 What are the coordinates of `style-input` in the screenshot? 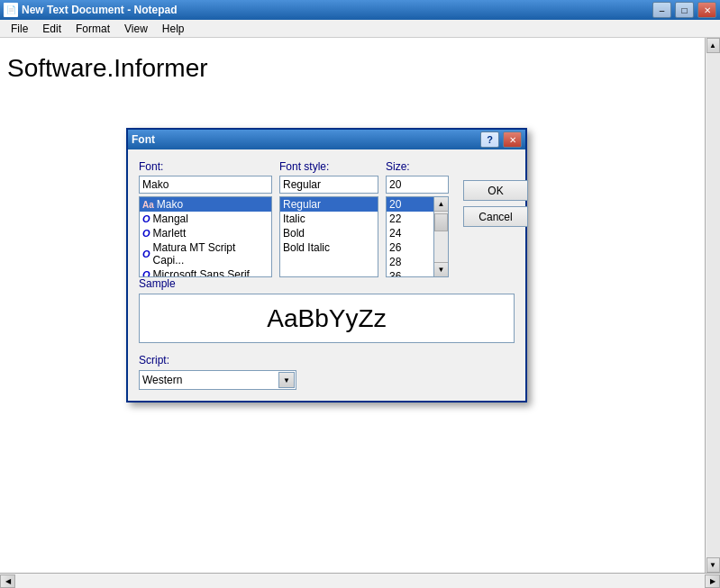 It's located at (329, 185).